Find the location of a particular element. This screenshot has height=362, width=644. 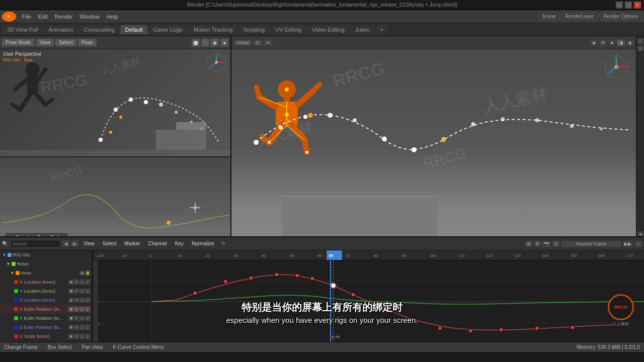

nav-arrow-right: ▶ is located at coordinates (75, 243).